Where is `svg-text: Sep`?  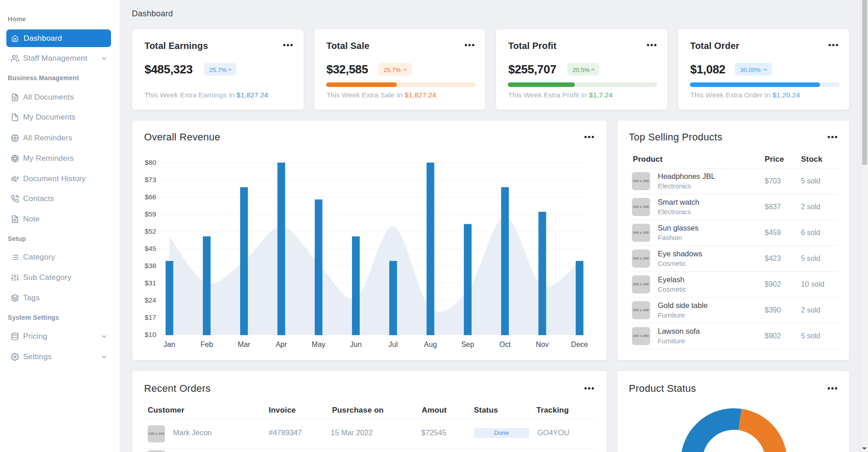 svg-text: Sep is located at coordinates (468, 344).